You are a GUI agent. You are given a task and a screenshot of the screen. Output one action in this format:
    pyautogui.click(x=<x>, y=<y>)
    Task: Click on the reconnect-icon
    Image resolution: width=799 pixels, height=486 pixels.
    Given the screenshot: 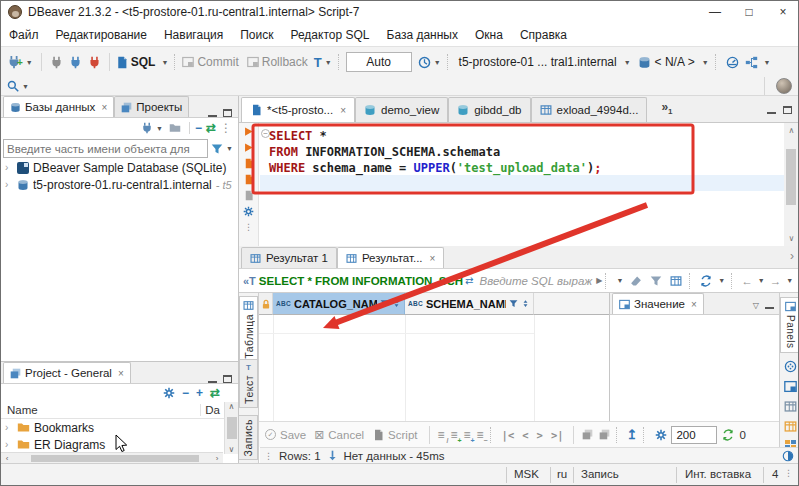 What is the action you would take?
    pyautogui.click(x=76, y=62)
    